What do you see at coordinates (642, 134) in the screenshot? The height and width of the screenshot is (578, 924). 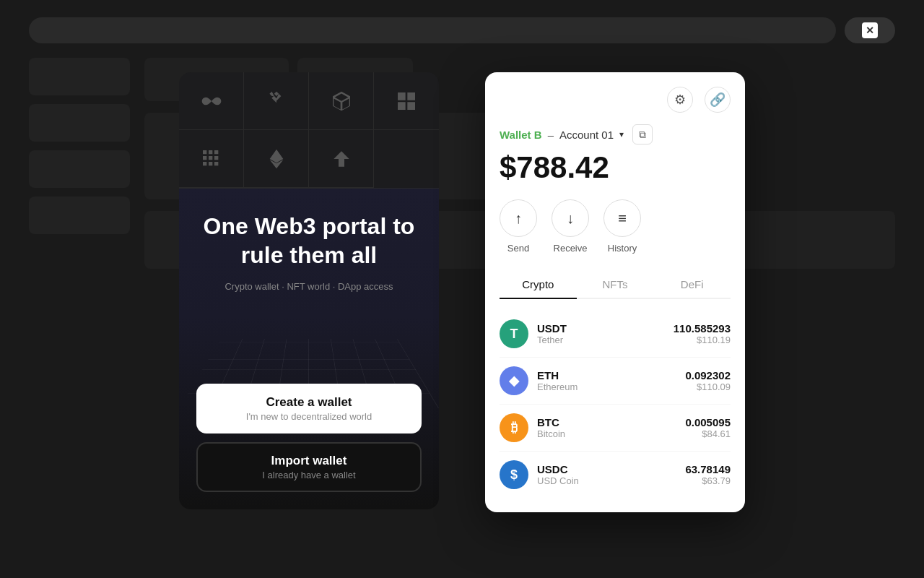 I see `copy-address-button: ⧉` at bounding box center [642, 134].